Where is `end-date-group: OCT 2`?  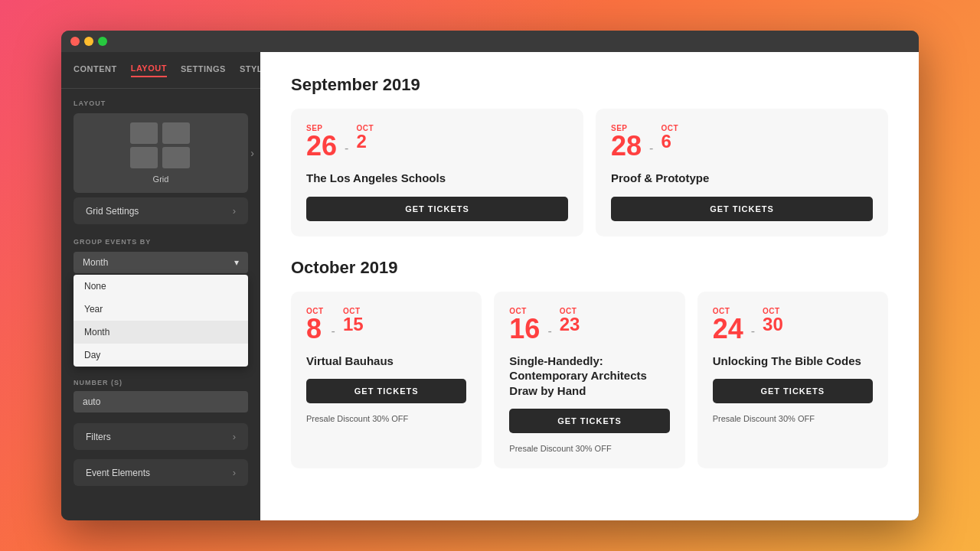
end-date-group: OCT 2 is located at coordinates (364, 138).